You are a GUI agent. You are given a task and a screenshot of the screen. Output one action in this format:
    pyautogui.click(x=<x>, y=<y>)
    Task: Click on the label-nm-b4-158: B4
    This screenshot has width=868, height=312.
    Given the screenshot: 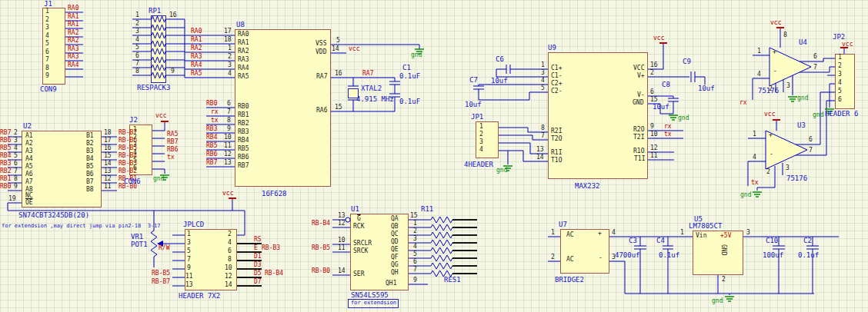 What is the action you would take?
    pyautogui.click(x=90, y=159)
    